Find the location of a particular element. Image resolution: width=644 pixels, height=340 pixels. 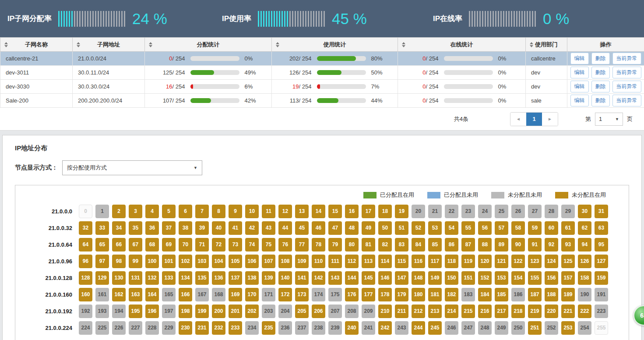

ip-cell: 189 is located at coordinates (568, 294).